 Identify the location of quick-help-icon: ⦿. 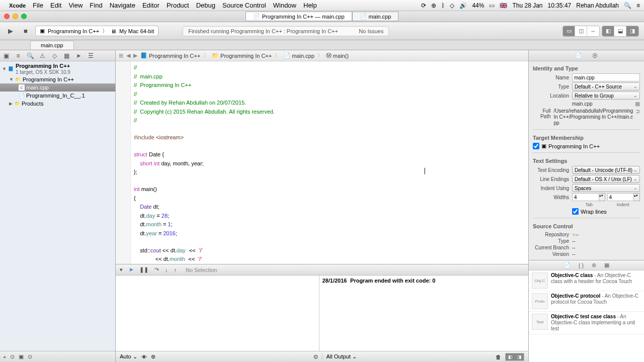
(595, 56).